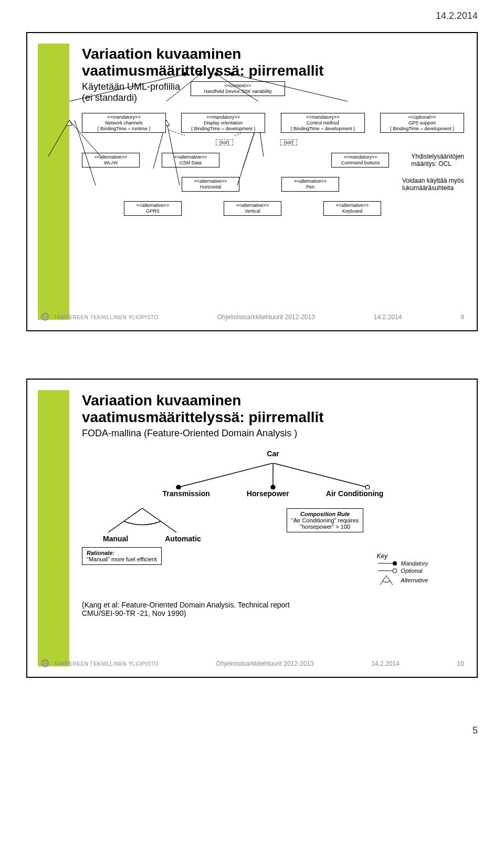 The height and width of the screenshot is (849, 504). I want to click on uml-box-display: <<mandatory>> Display orientation { Bind…, so click(223, 123).